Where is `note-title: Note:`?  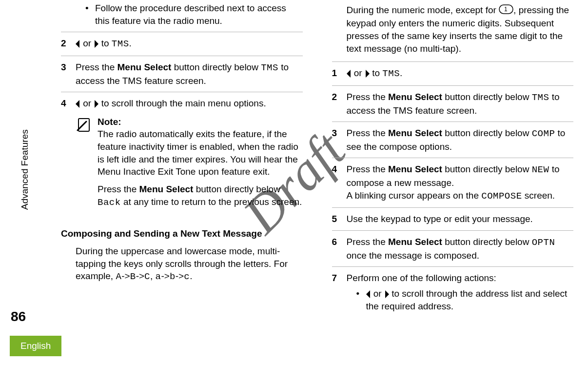
note-title: Note: is located at coordinates (109, 122).